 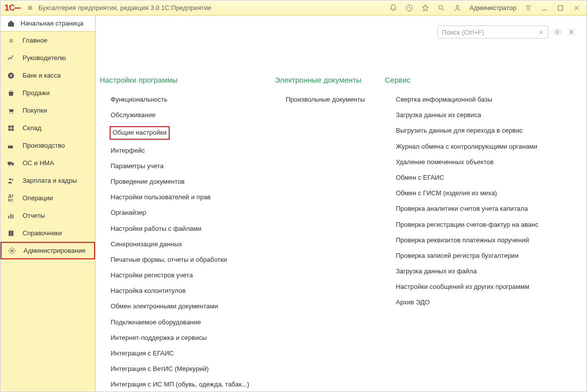 What do you see at coordinates (470, 240) in the screenshot?
I see `link-item: Проверка реквизитов платежных поручений` at bounding box center [470, 240].